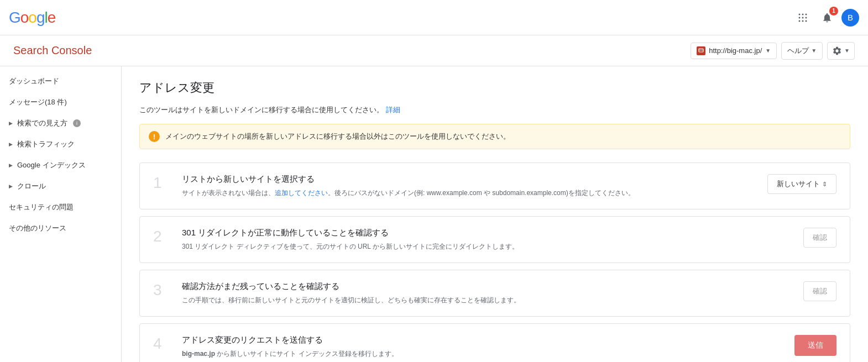 The height and width of the screenshot is (362, 868). Describe the element at coordinates (825, 185) in the screenshot. I see `new-site-chevron: ⇕` at that location.